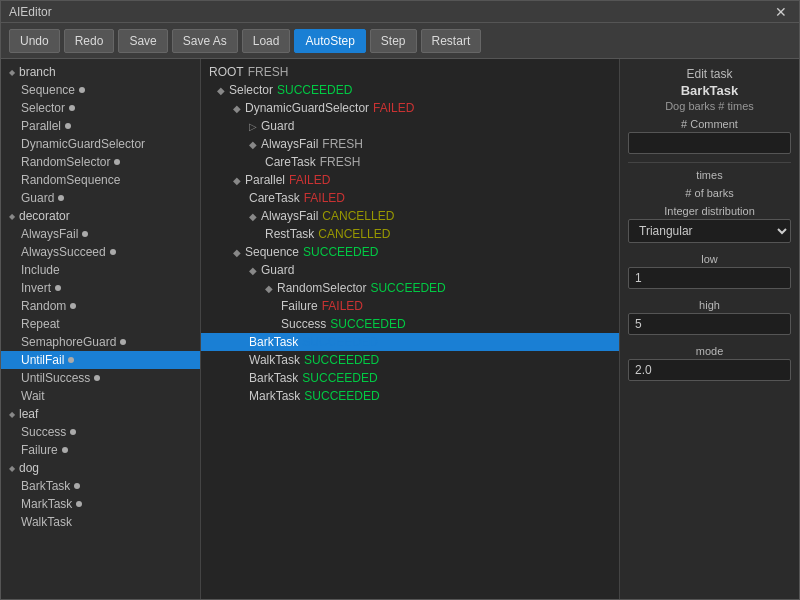  Describe the element at coordinates (710, 211) in the screenshot. I see `int-dist-label: Integer distribution` at that location.